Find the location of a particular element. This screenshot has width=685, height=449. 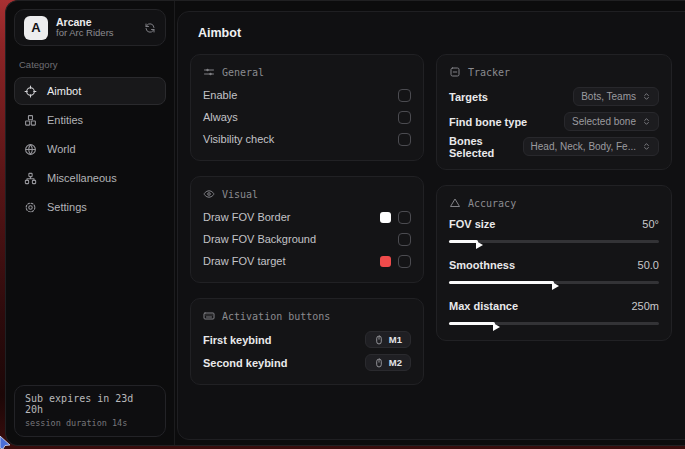

card-title: Activation buttons is located at coordinates (276, 316).